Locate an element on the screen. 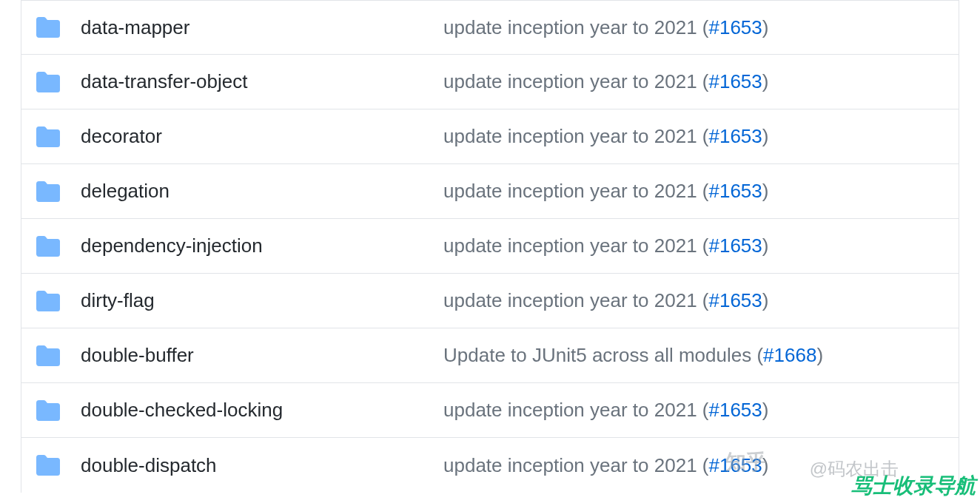  watermark-zhihu: 知乎 is located at coordinates (746, 462).